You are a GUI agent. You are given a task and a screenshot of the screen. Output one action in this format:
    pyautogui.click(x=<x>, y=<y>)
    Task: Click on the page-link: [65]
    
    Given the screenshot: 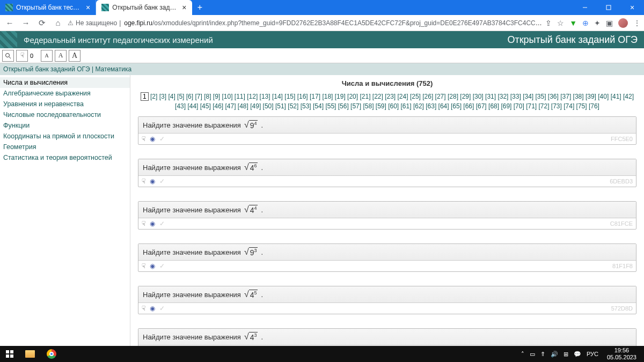 What is the action you would take?
    pyautogui.click(x=456, y=106)
    